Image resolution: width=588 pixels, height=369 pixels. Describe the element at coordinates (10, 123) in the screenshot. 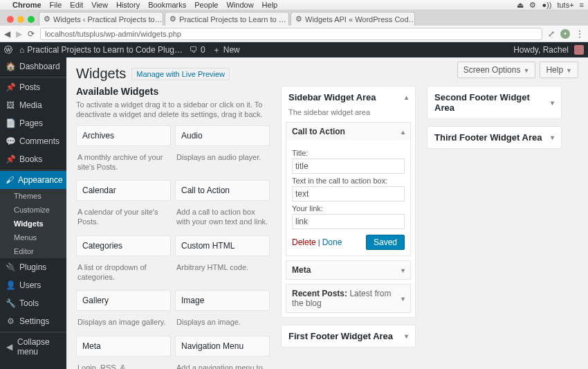

I see `page-icon: 📄` at that location.